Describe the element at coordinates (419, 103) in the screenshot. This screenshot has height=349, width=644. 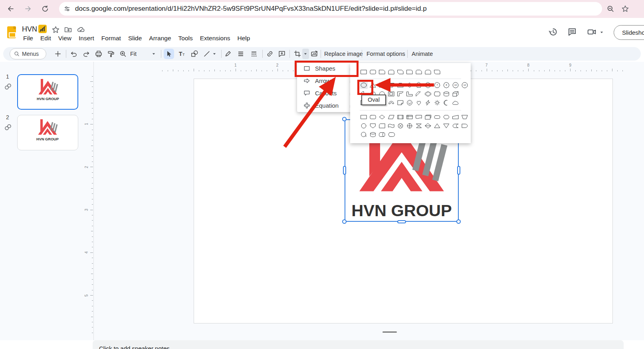
I see `shape-heart-icon` at that location.